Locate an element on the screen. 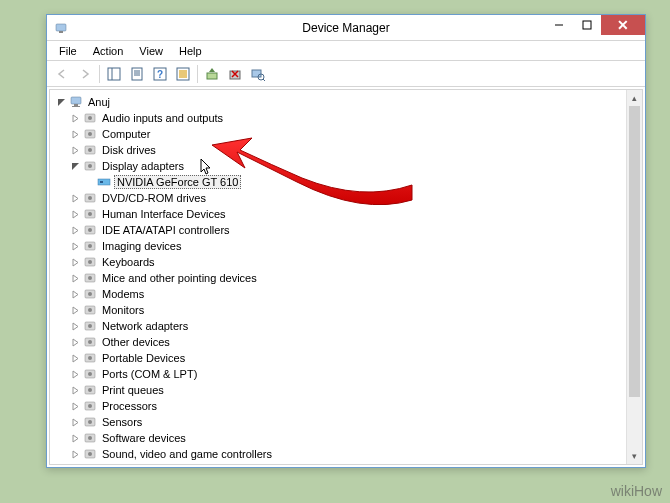 This screenshot has width=670, height=503. tree-category: Keyboards is located at coordinates (340, 262).